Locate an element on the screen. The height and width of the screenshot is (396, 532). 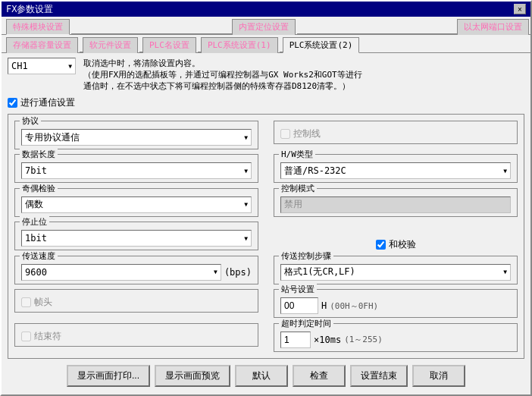
hw-type-group: H/W类型 普通/RS-232C ▼ is located at coordinates (396, 168).